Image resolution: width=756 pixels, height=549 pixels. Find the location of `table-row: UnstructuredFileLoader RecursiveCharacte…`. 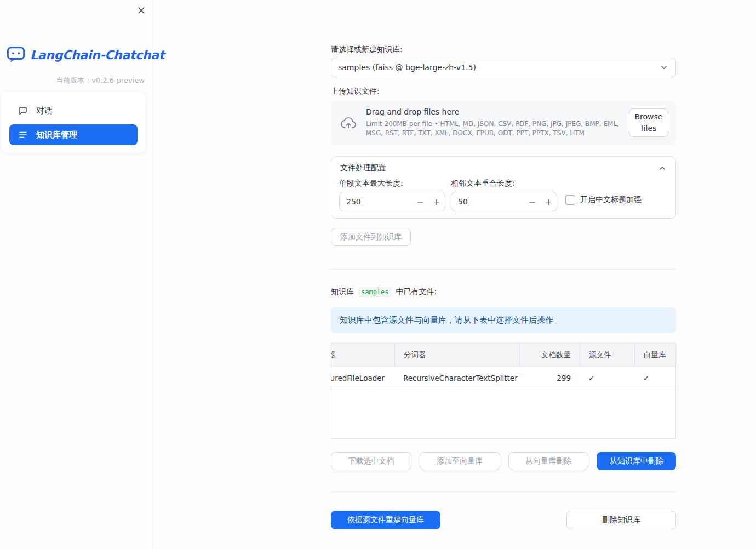

table-row: UnstructuredFileLoader RecursiveCharacte… is located at coordinates (503, 378).